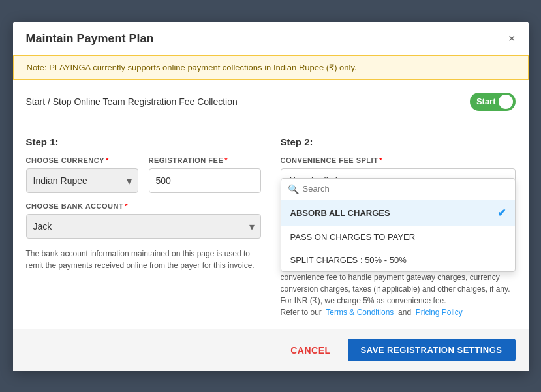 The height and width of the screenshot is (392, 541). Describe the element at coordinates (486, 102) in the screenshot. I see `toggle-state-label: Start` at that location.